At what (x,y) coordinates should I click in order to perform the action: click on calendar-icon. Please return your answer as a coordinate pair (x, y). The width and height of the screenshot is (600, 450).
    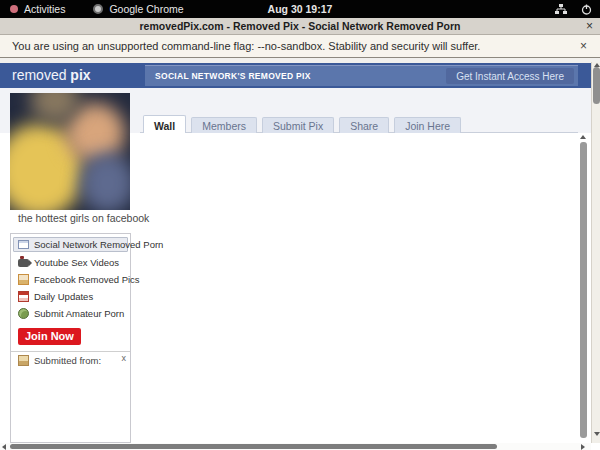
    Looking at the image, I should click on (24, 296).